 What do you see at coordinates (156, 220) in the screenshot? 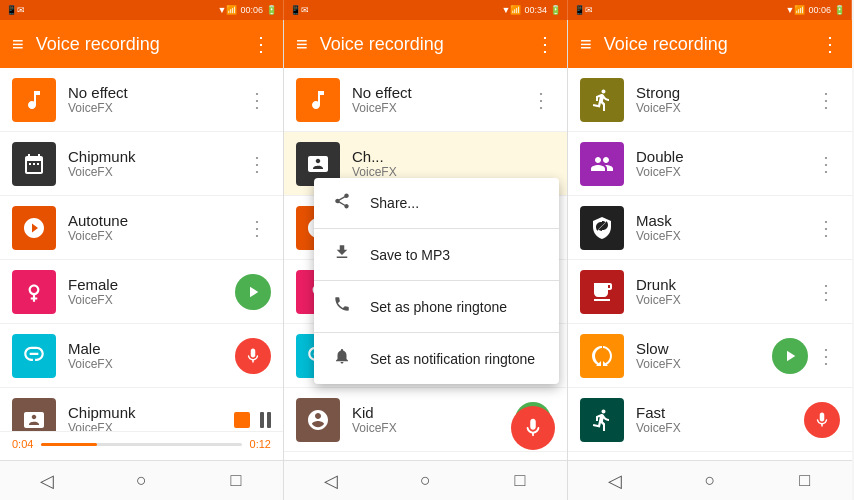
I see `item-name: Autotune` at bounding box center [156, 220].